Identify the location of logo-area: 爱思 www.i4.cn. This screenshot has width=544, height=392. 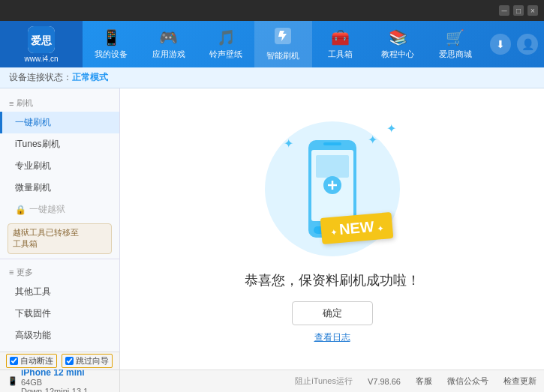
(41, 44).